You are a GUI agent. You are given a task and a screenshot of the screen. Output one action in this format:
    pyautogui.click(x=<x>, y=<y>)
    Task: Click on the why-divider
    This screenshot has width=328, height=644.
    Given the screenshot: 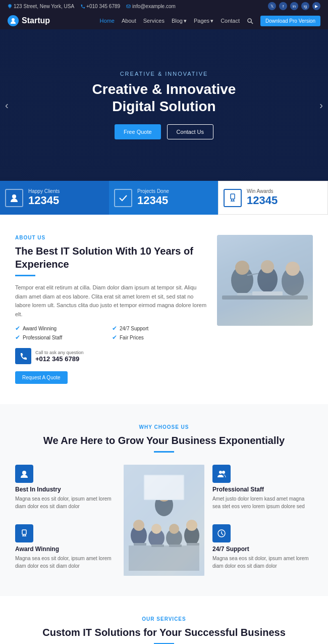 What is the action you would take?
    pyautogui.click(x=164, y=452)
    